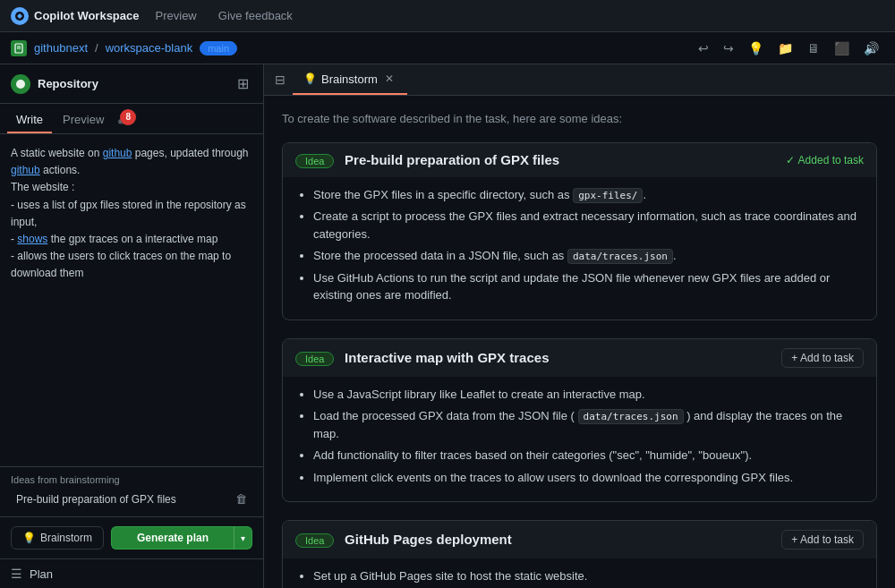 The width and height of the screenshot is (895, 588). I want to click on folder-button: 📁, so click(786, 48).